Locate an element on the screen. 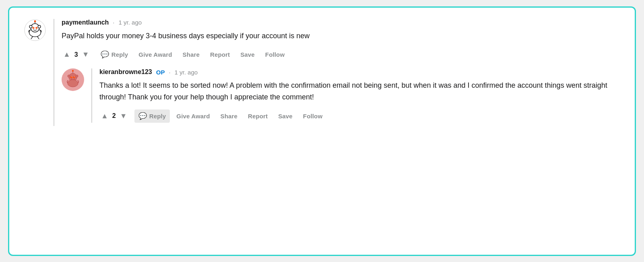 This screenshot has height=262, width=644. reply-icon-1: 💬 is located at coordinates (105, 55).